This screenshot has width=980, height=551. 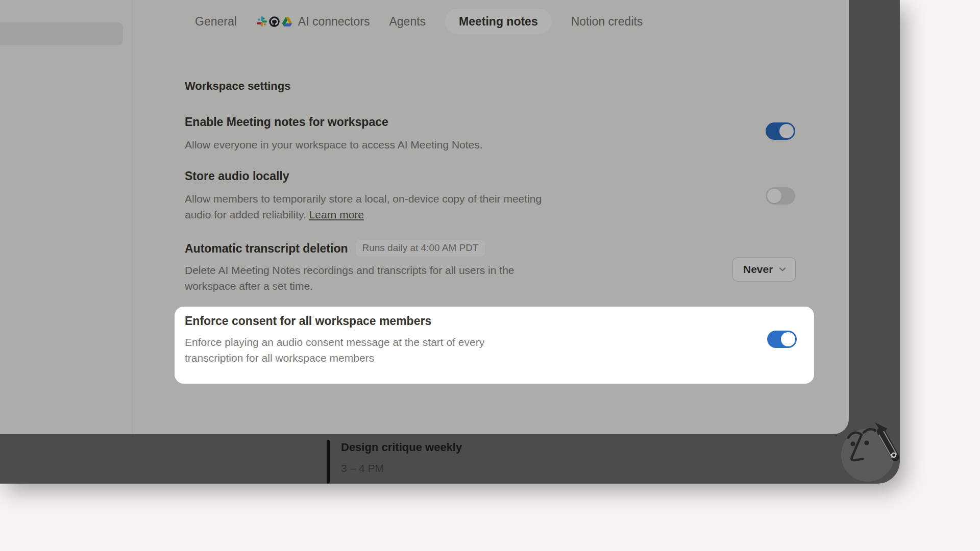 I want to click on calendar-event-time: 3 – 4 PM, so click(x=362, y=468).